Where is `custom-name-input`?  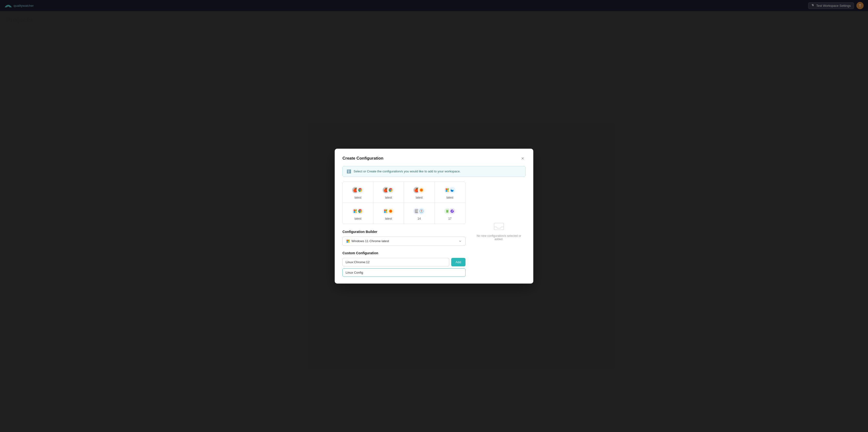 custom-name-input is located at coordinates (404, 272).